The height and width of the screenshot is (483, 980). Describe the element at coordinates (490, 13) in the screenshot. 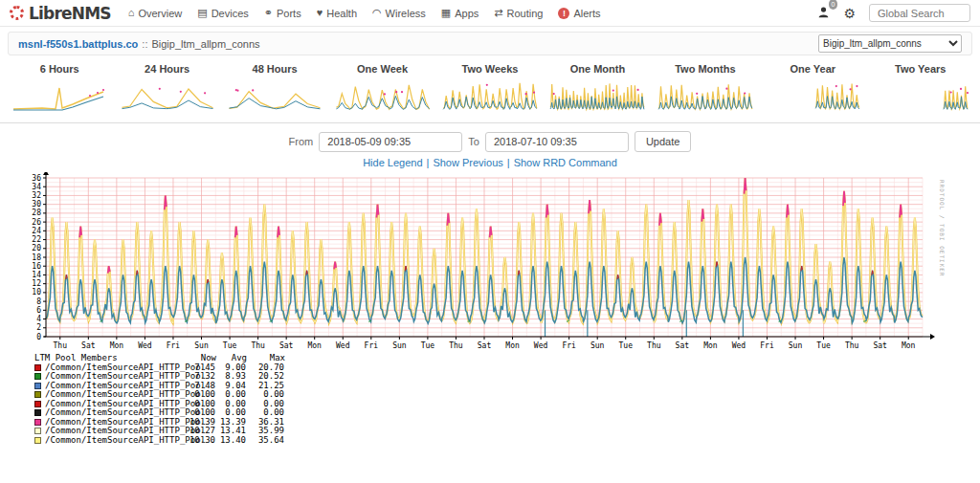

I see `navbar: LibreNMS ⌂Overview▤Devices⚭Ports♥Health◠…` at that location.